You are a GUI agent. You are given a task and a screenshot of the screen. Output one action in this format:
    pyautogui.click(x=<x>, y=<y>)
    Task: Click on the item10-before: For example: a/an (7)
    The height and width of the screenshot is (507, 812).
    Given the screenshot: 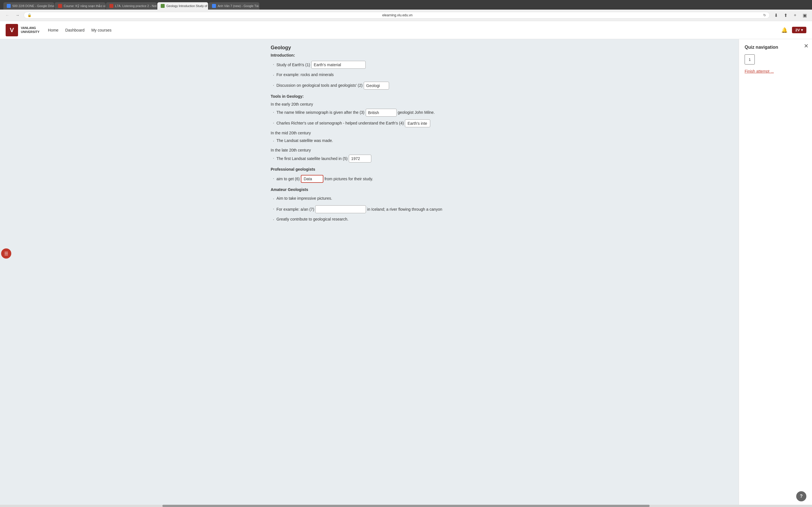 What is the action you would take?
    pyautogui.click(x=295, y=209)
    